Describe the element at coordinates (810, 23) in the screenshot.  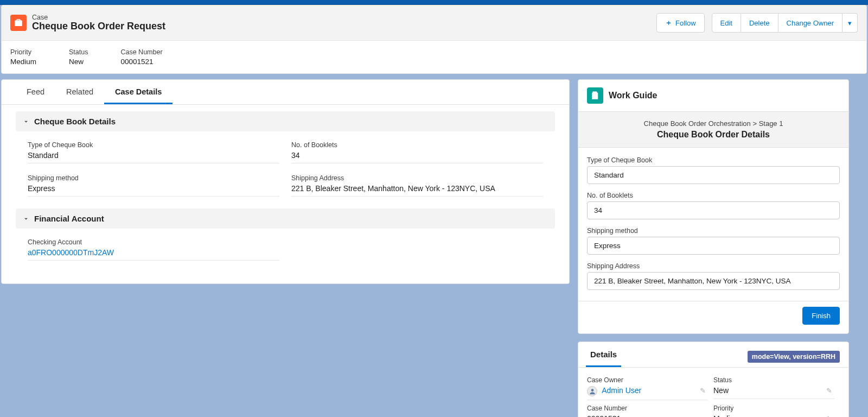
I see `change-owner-button: Change Owner` at that location.